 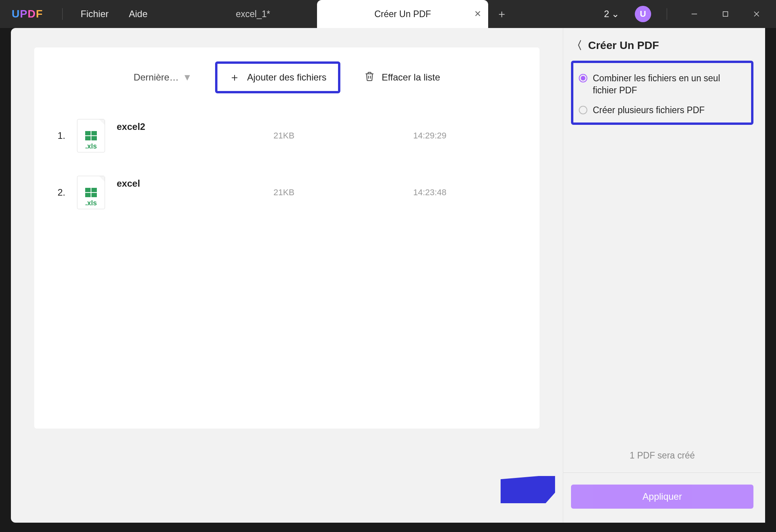 I want to click on clear-list-label: Effacer la liste, so click(x=411, y=77).